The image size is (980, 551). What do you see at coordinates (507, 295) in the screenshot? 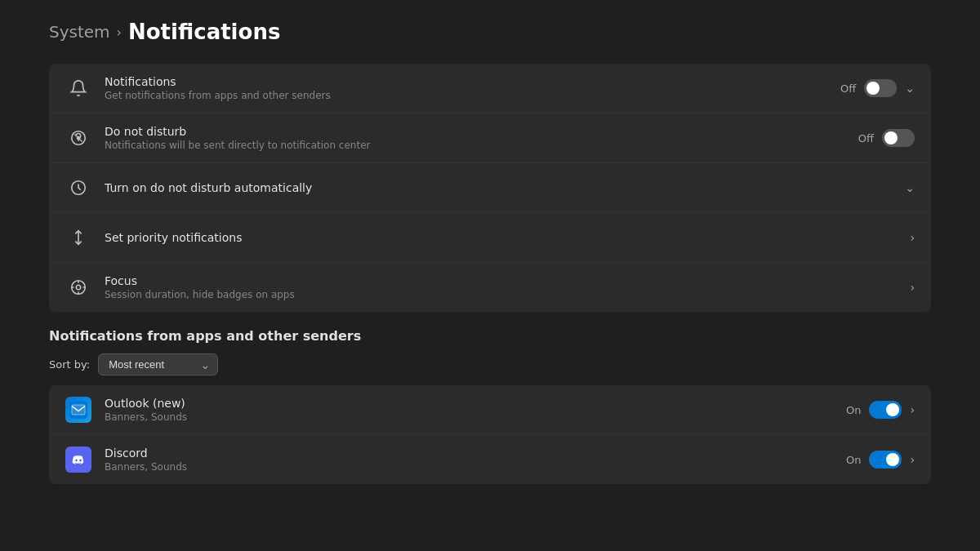
I see `focus-row-subtitle: Session duration, hide badges on apps` at bounding box center [507, 295].